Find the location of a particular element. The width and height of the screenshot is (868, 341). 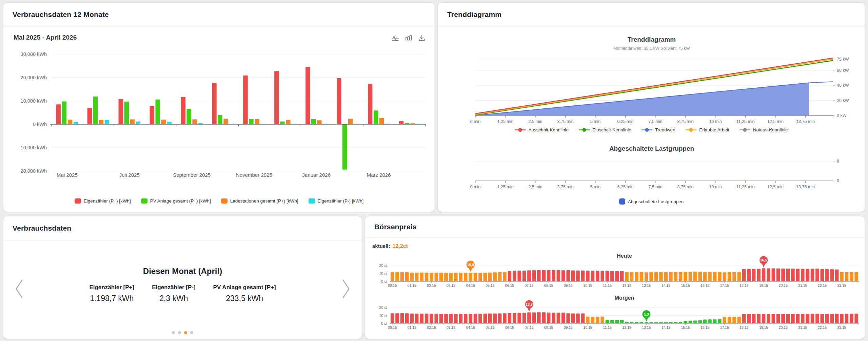

axis-label: 0 kWh is located at coordinates (40, 124).